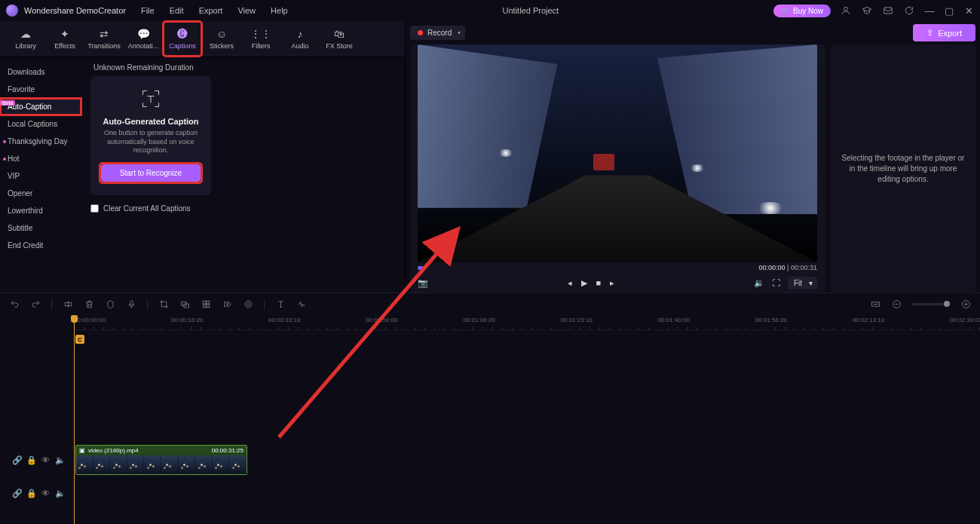 The height and width of the screenshot is (524, 980). I want to click on academy-icon, so click(867, 11).